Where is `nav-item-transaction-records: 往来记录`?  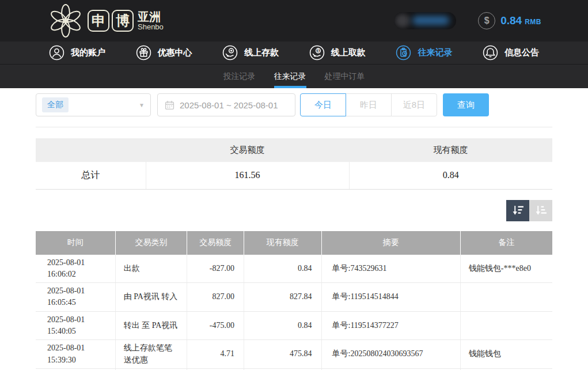
nav-item-transaction-records: 往来记录 is located at coordinates (424, 53).